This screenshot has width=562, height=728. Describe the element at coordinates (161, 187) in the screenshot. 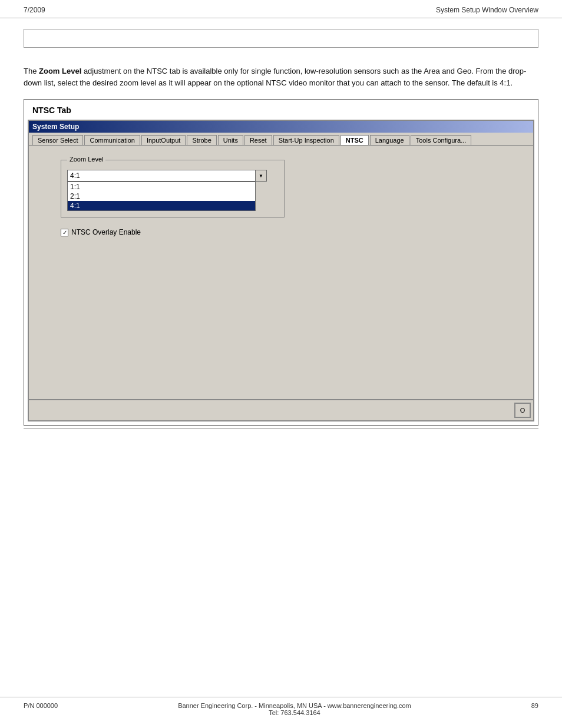

I see `zoom-option-1-1: 1:1` at that location.